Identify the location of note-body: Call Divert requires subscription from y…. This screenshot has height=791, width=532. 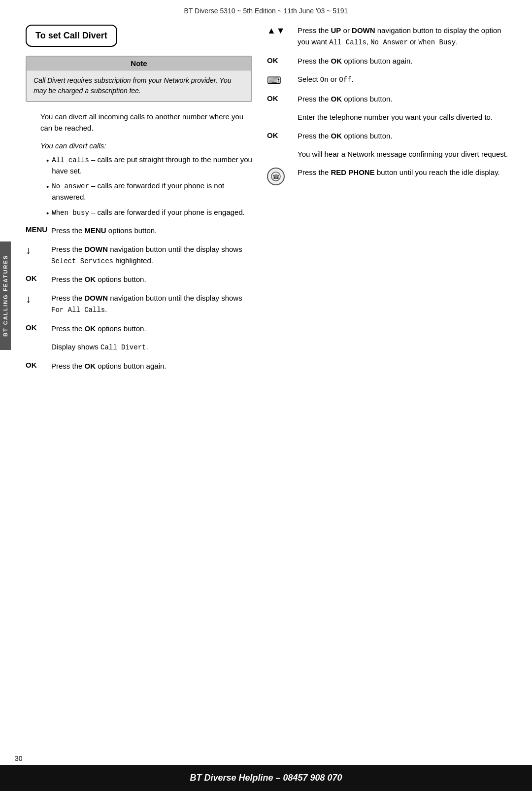
(139, 86).